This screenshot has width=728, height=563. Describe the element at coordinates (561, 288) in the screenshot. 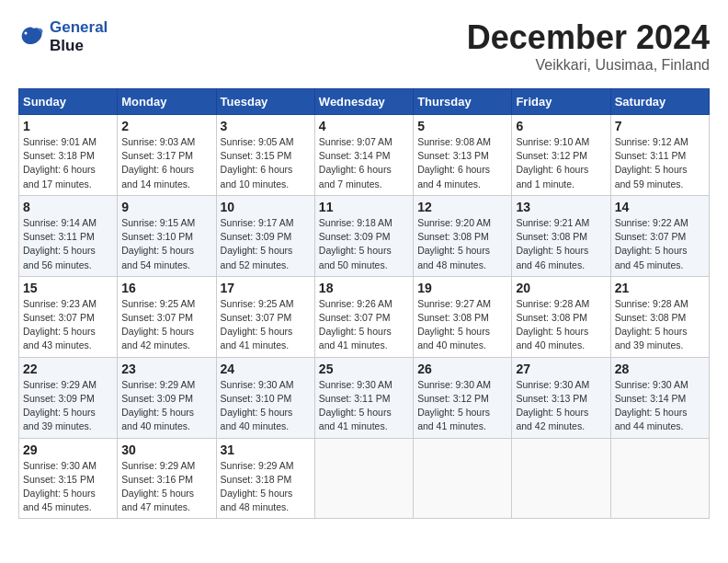

I see `day-number: 20` at that location.